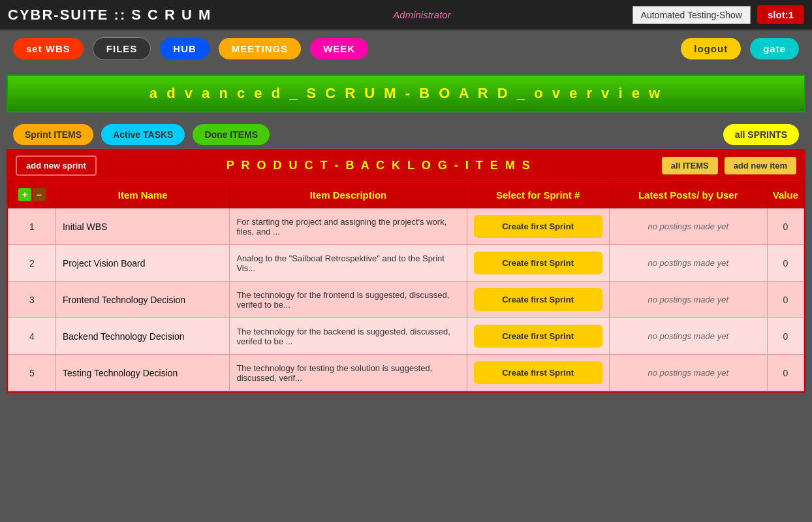 Image resolution: width=812 pixels, height=522 pixels. Describe the element at coordinates (406, 373) in the screenshot. I see `table-row: 5 Testing Technology Decision The techno…` at that location.